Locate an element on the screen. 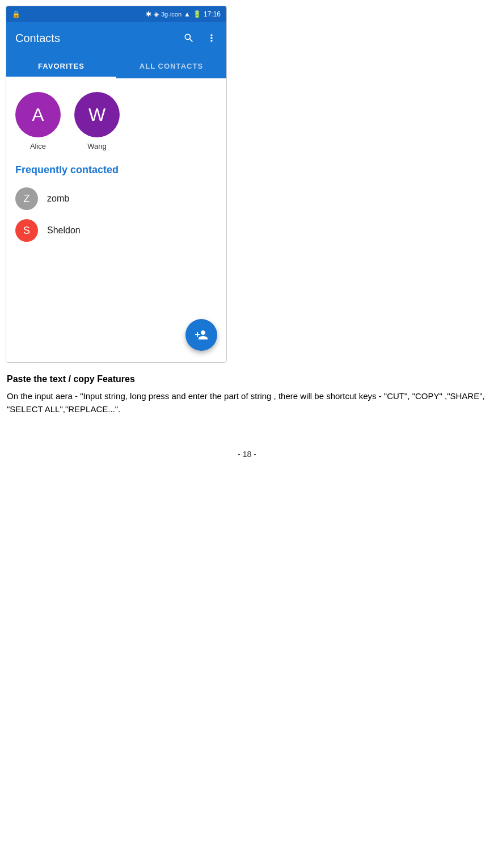  app-bar: Contacts is located at coordinates (116, 38).